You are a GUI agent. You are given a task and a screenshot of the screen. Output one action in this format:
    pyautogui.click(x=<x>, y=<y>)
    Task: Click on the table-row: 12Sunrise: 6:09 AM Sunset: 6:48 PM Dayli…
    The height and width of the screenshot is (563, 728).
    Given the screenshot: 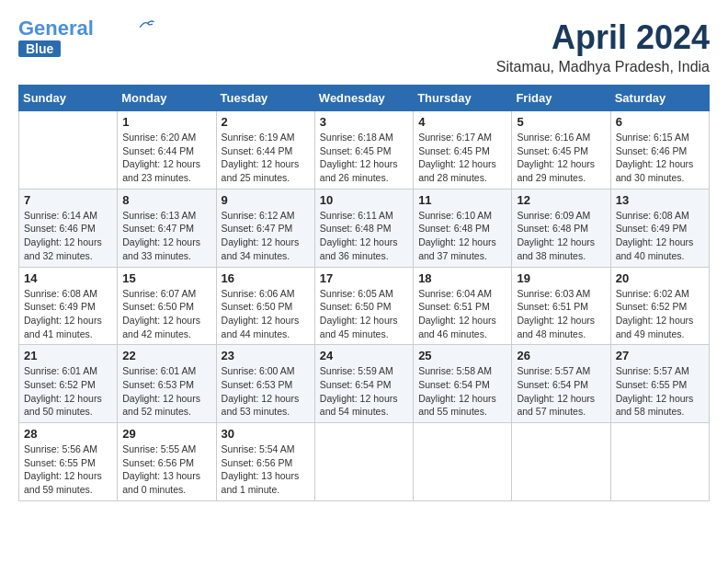 What is the action you would take?
    pyautogui.click(x=561, y=228)
    